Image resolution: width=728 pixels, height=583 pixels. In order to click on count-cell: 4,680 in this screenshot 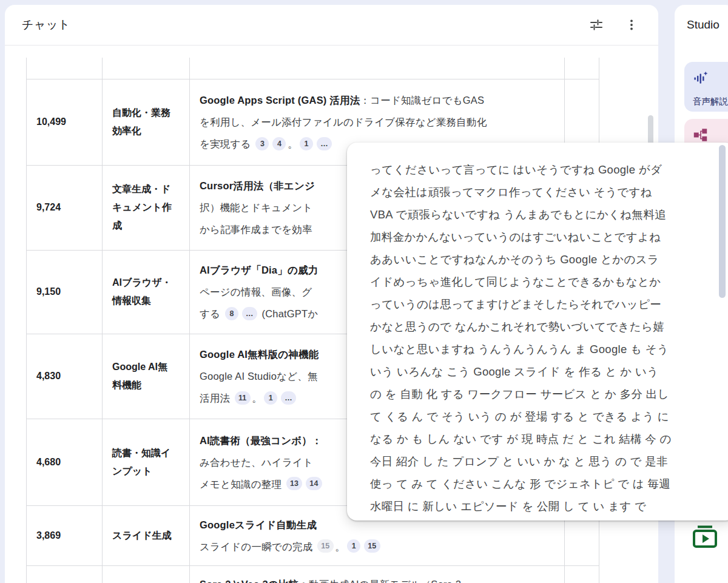, I will do `click(64, 462)`.